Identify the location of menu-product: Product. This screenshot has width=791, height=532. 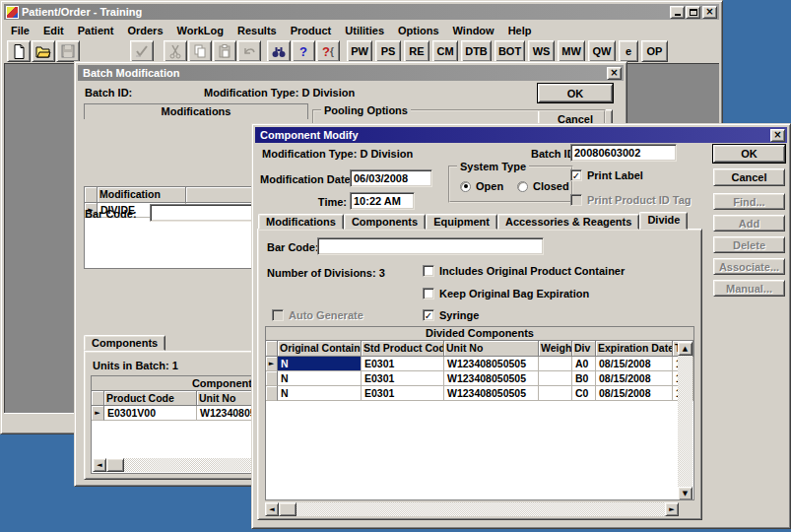
(311, 31).